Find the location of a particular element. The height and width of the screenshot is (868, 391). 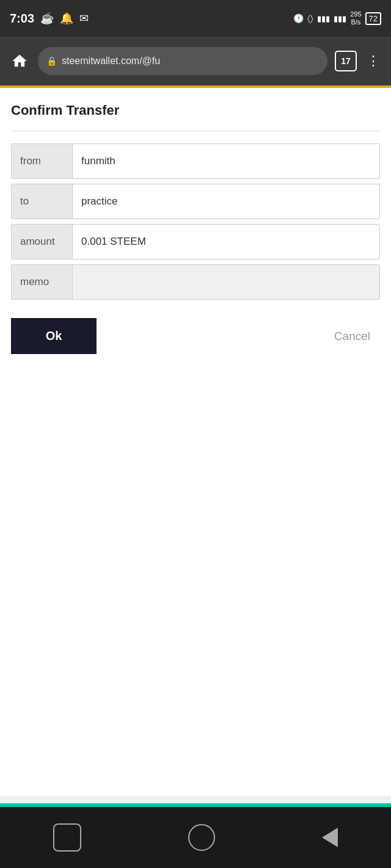

home-button is located at coordinates (20, 61).